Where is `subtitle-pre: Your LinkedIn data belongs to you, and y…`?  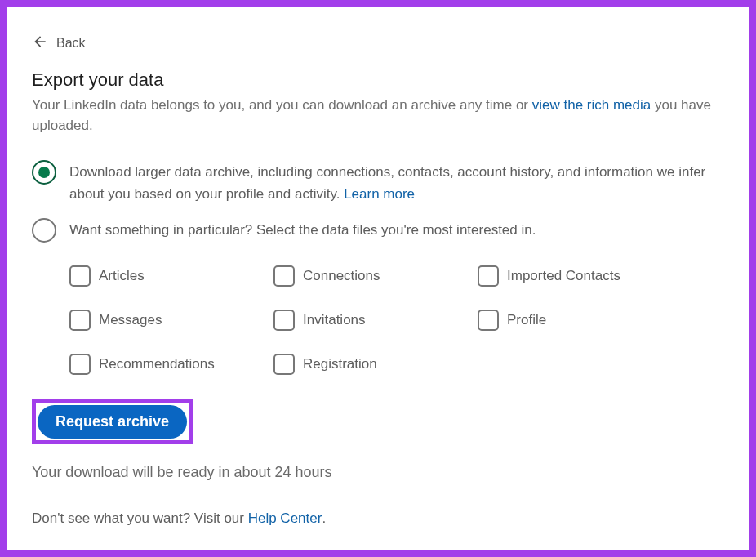
subtitle-pre: Your LinkedIn data belongs to you, and y… is located at coordinates (282, 105).